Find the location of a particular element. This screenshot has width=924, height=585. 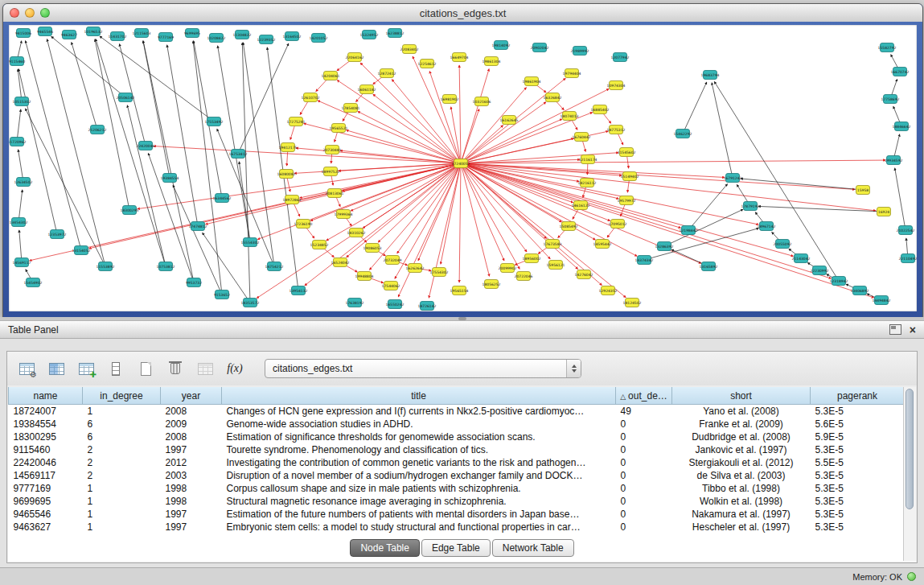

network-node: 17236190 is located at coordinates (304, 224).